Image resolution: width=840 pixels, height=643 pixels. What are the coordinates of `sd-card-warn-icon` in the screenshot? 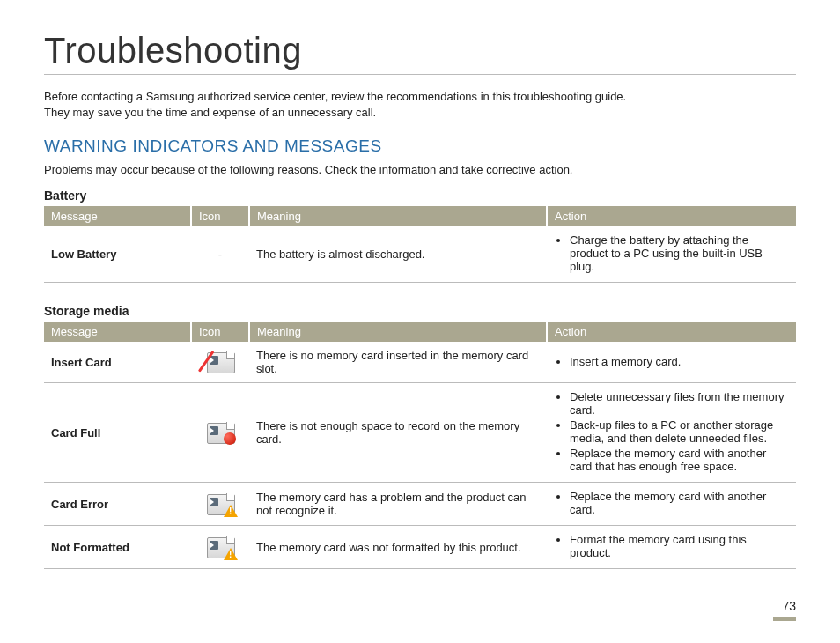 It's located at (220, 547).